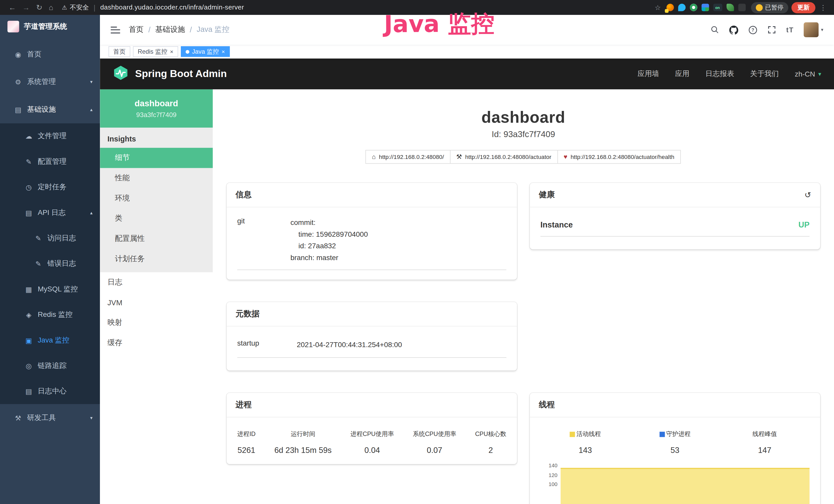  Describe the element at coordinates (372, 244) in the screenshot. I see `info-row-git: git commit: time: 1596289704000 id: 27aa…` at that location.